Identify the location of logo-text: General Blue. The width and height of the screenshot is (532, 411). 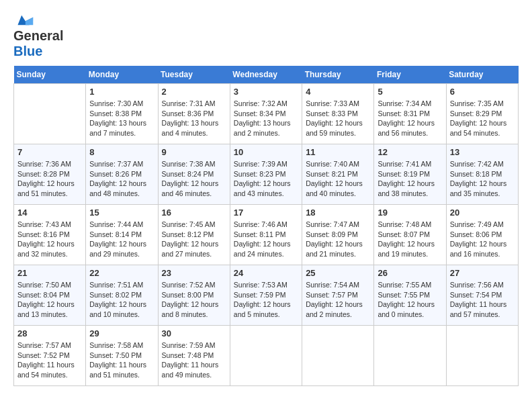
(38, 44).